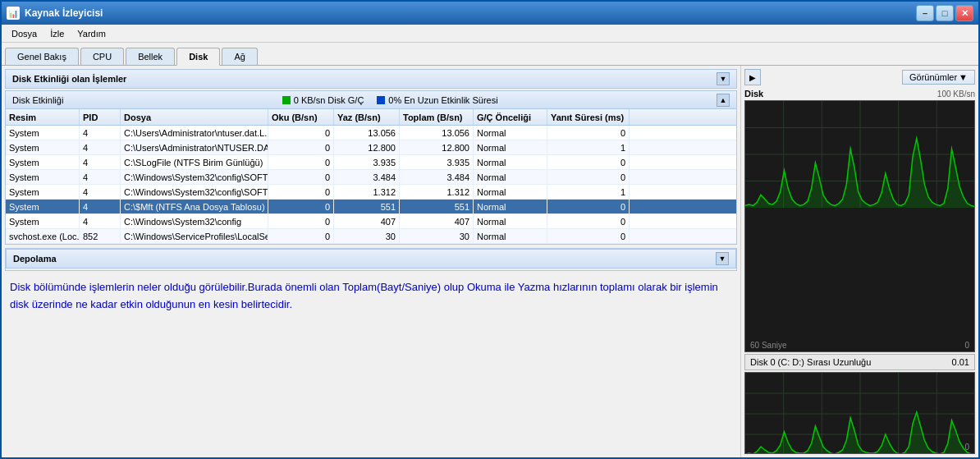 The image size is (980, 459). I want to click on right-panel-header: ▶ Görünümler ▼, so click(860, 77).